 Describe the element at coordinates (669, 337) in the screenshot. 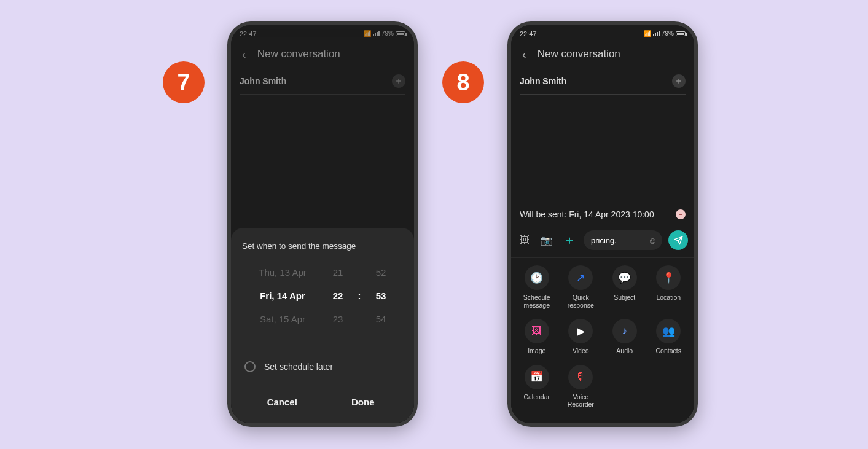

I see `attach-item-contacts: 👥Contacts` at that location.